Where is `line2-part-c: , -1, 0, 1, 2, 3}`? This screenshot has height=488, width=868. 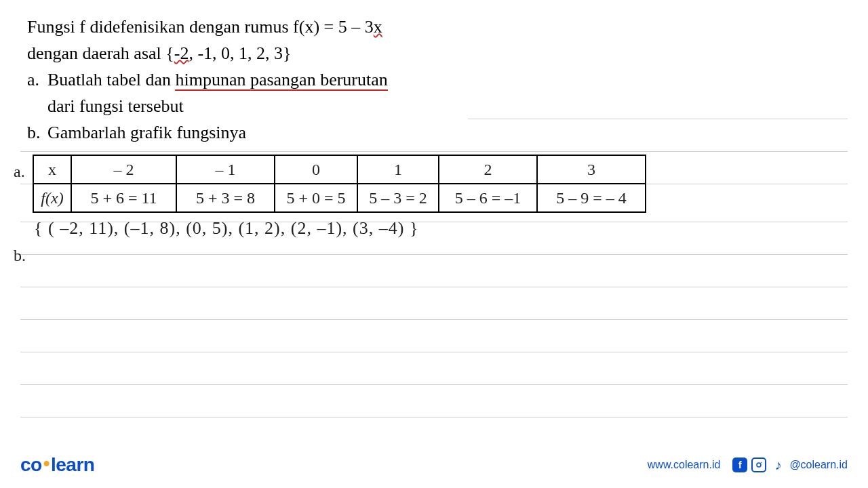 line2-part-c: , -1, 0, 1, 2, 3} is located at coordinates (240, 53).